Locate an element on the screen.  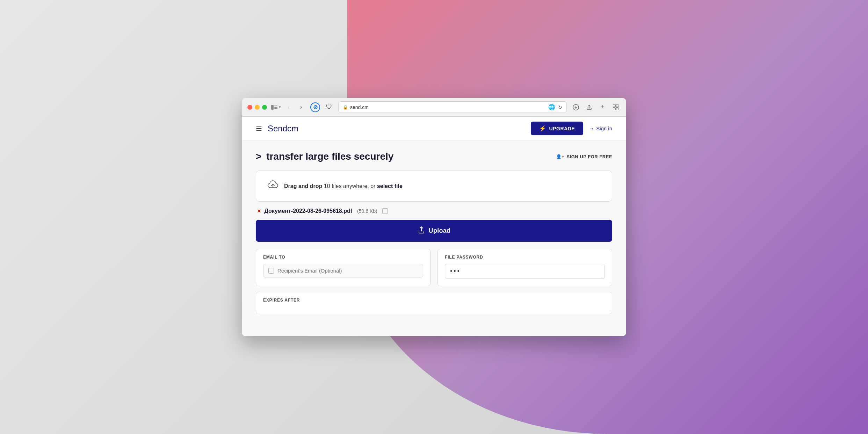
page-header: > transfer large files securely 👤+ SIGN … is located at coordinates (434, 157).